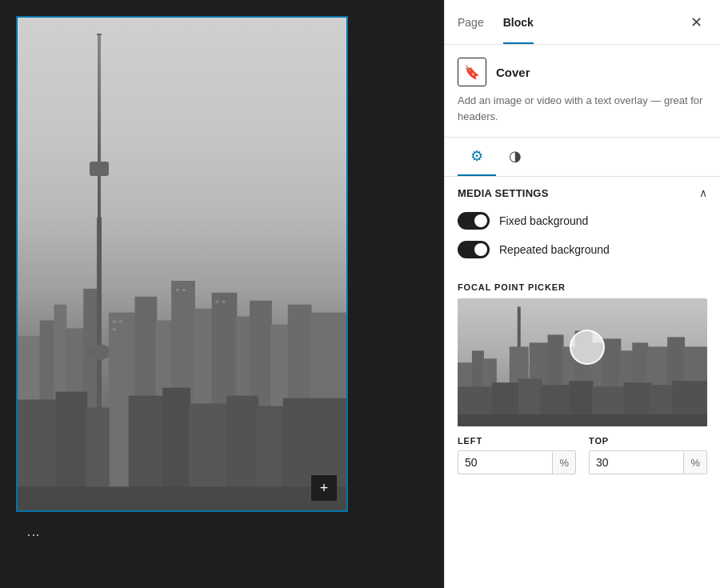 This screenshot has width=720, height=588. What do you see at coordinates (554, 250) in the screenshot?
I see `repeated-background-label: Repeated background` at bounding box center [554, 250].